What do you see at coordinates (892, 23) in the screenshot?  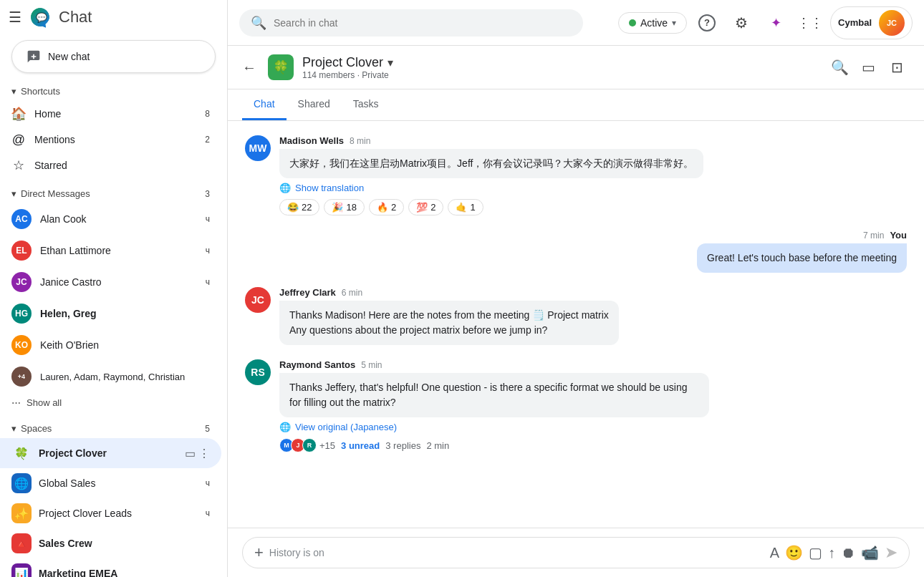 I see `user-avatar: JC` at bounding box center [892, 23].